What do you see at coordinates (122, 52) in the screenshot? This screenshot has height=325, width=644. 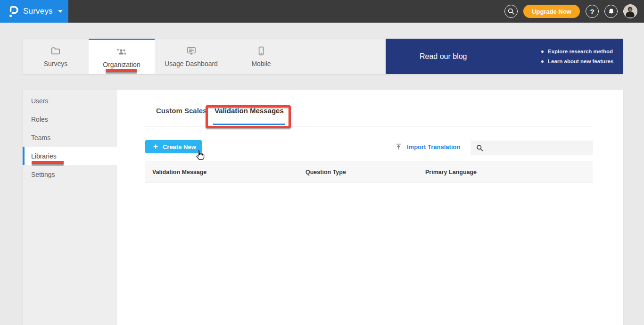 I see `group-add-icon` at bounding box center [122, 52].